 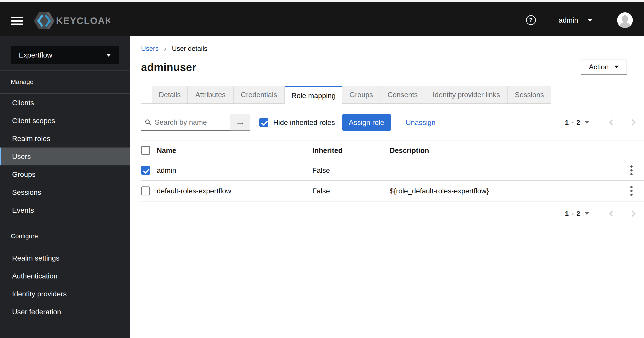 What do you see at coordinates (170, 95) in the screenshot?
I see `tab-details: Details` at bounding box center [170, 95].